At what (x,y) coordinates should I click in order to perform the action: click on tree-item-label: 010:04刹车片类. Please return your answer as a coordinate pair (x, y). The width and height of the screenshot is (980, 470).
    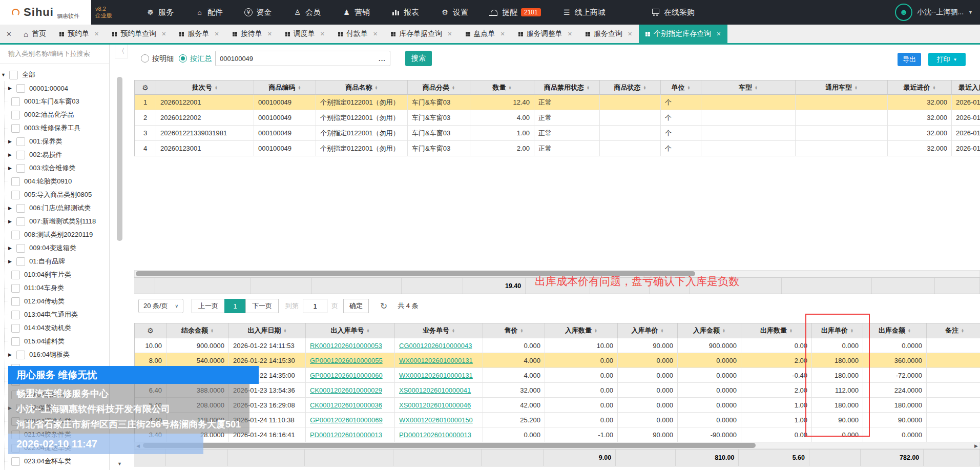
    Looking at the image, I should click on (48, 275).